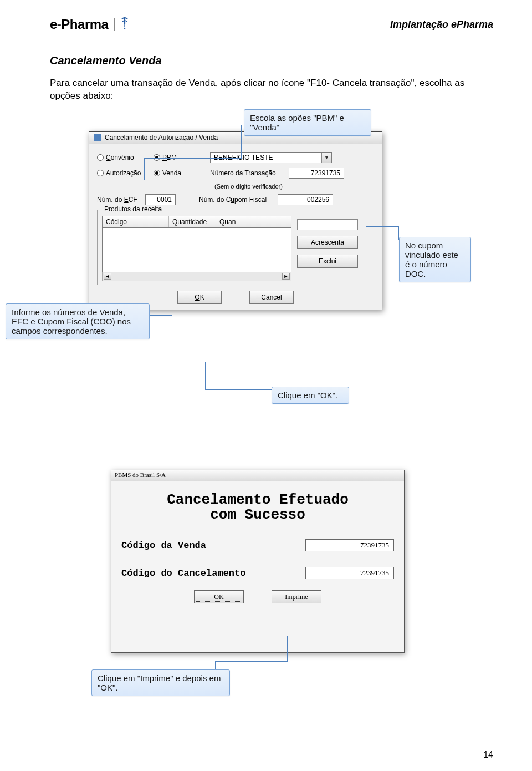 Image resolution: width=532 pixels, height=771 pixels. What do you see at coordinates (136, 222) in the screenshot?
I see `col-codigo: Código` at bounding box center [136, 222].